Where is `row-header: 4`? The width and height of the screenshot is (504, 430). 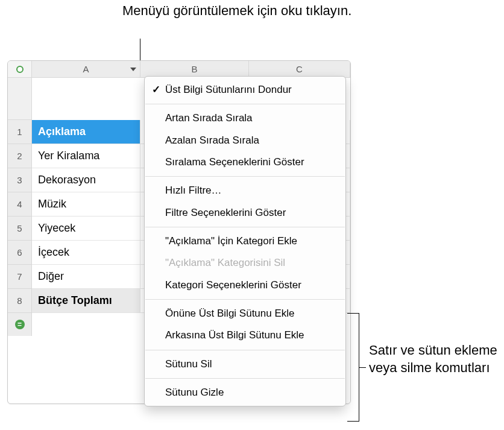
row-header: 4 is located at coordinates (19, 204).